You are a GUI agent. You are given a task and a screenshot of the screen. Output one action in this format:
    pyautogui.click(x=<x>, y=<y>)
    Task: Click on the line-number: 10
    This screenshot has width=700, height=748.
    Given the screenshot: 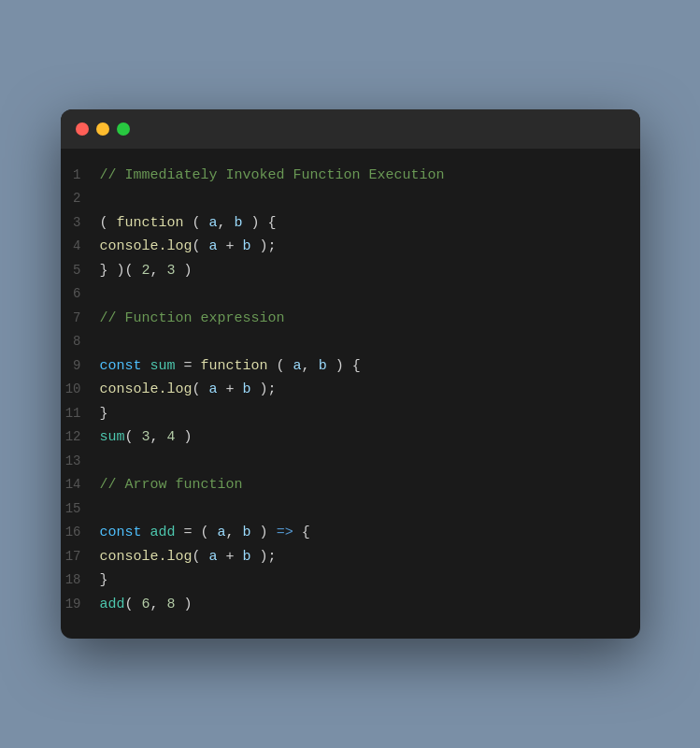 What is the action you would take?
    pyautogui.click(x=80, y=390)
    